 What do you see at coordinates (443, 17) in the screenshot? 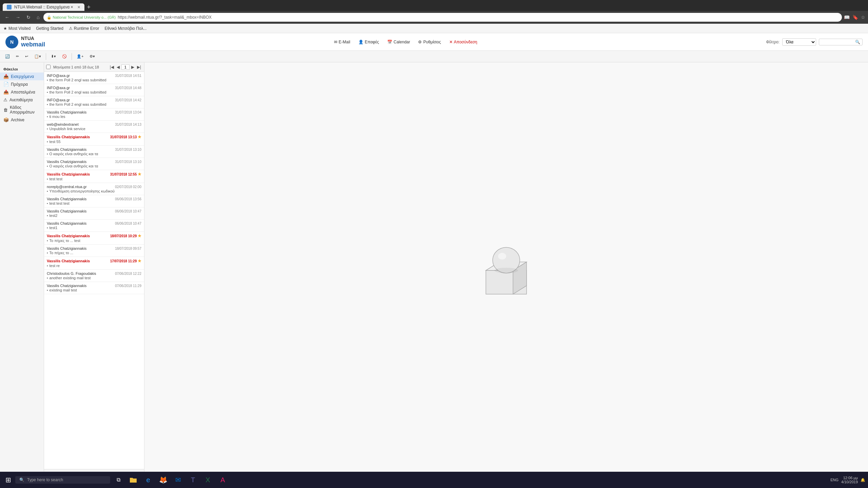
I see `address-bar: 🔒 National Technical University o... (GR…` at bounding box center [443, 17].